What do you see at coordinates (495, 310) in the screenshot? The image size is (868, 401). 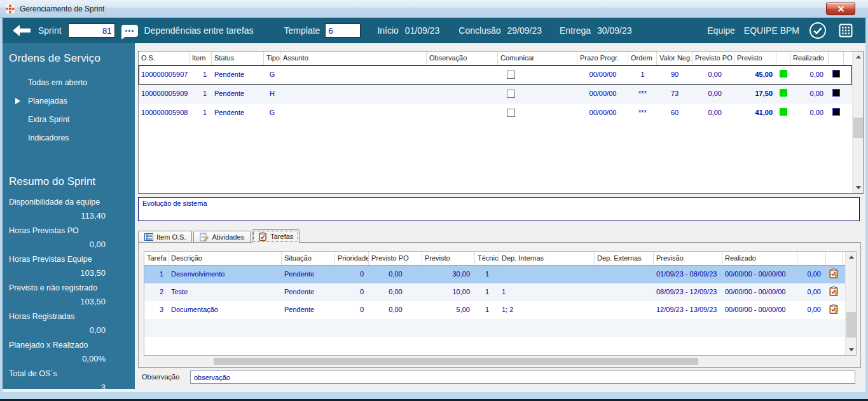 I see `task-row: 3 Documentação Pendente 0 0,00 5,00 1 1;…` at bounding box center [495, 310].